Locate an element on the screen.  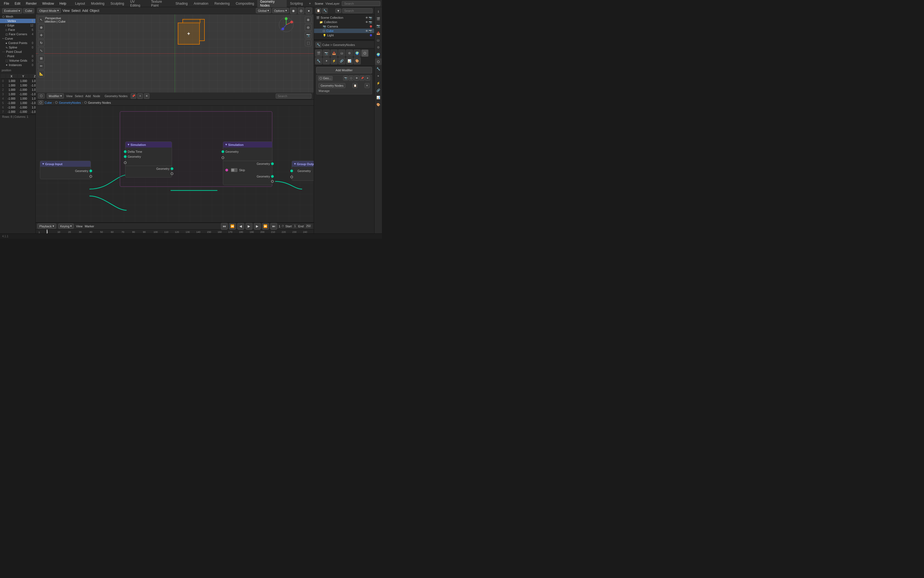
node-node-menu: Node is located at coordinates (96, 96).